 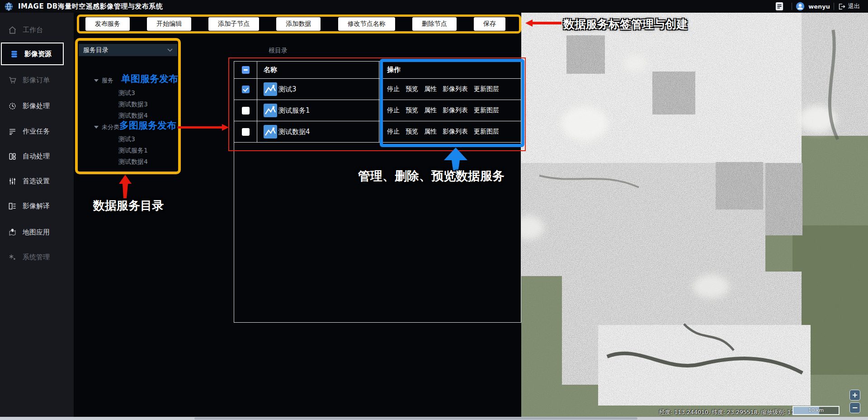 What do you see at coordinates (133, 105) in the screenshot?
I see `tree-node: 测试数据3` at bounding box center [133, 105].